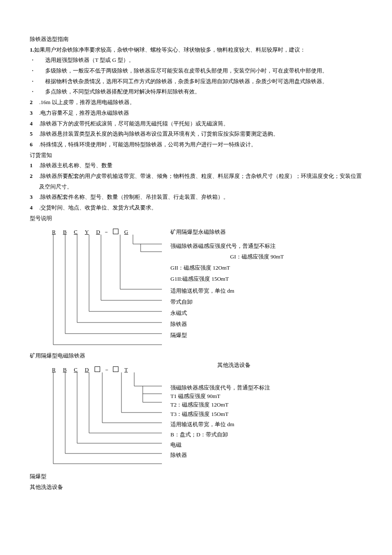 The height and width of the screenshot is (555, 392). What do you see at coordinates (87, 232) in the screenshot?
I see `code-letter: Y` at bounding box center [87, 232].